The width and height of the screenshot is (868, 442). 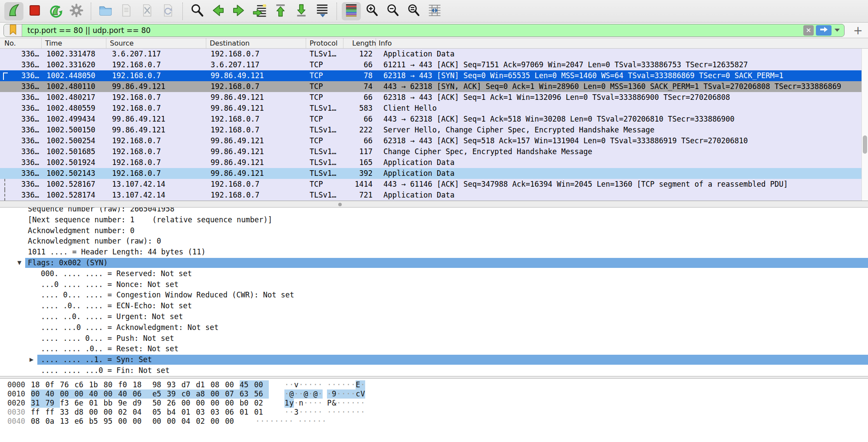 What do you see at coordinates (414, 11) in the screenshot?
I see `zoom-reset-button` at bounding box center [414, 11].